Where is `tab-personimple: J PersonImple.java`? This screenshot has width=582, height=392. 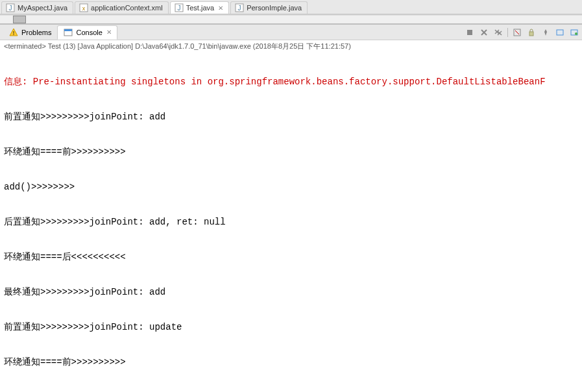 tab-personimple: J PersonImple.java is located at coordinates (269, 8).